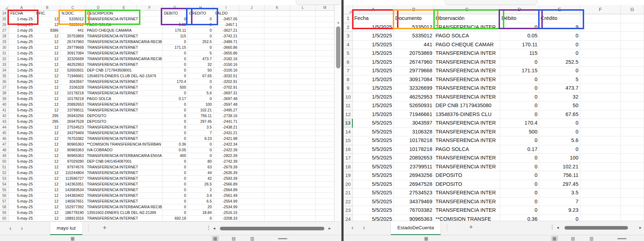 The image size is (644, 241). I want to click on cell: 29779668, so click(414, 71).